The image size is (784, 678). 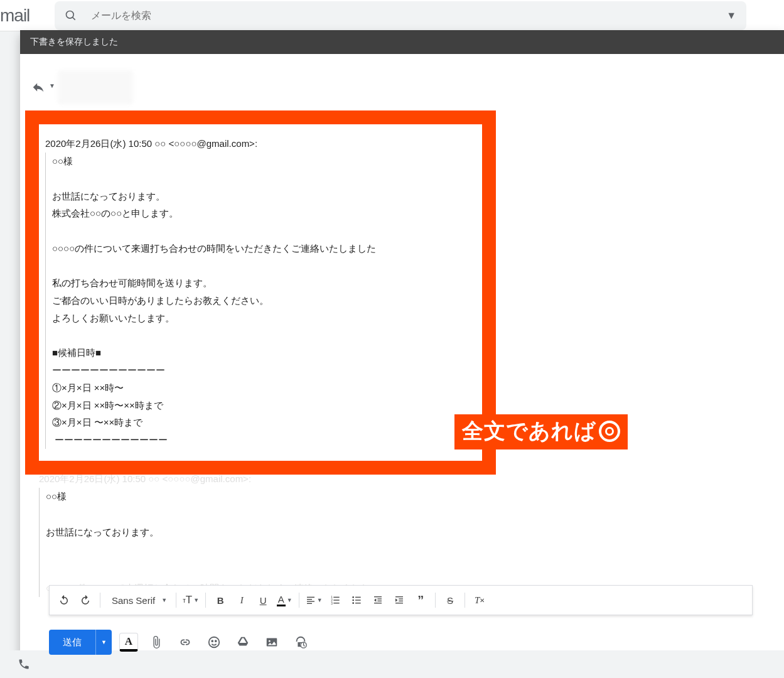 What do you see at coordinates (264, 249) in the screenshot?
I see `quote-line: ○○○○の件について来週打ち合わせの時間をいただきたくご連絡いたしました` at bounding box center [264, 249].